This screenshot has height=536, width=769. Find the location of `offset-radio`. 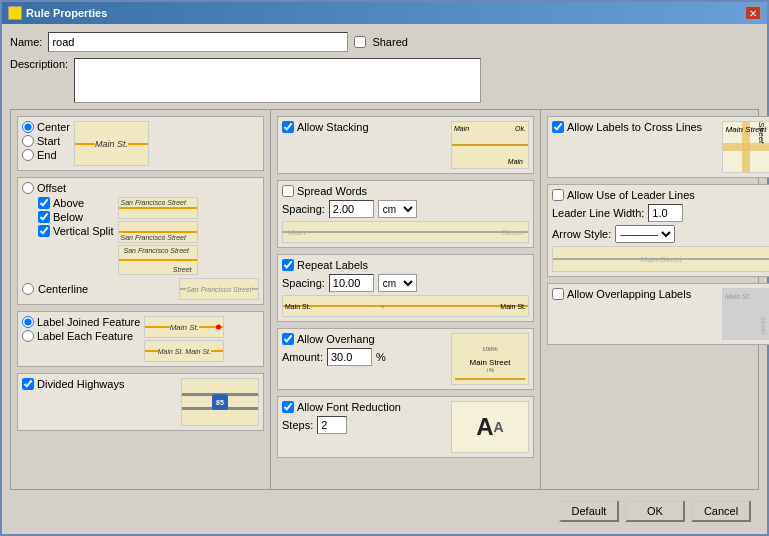

offset-radio is located at coordinates (28, 188).